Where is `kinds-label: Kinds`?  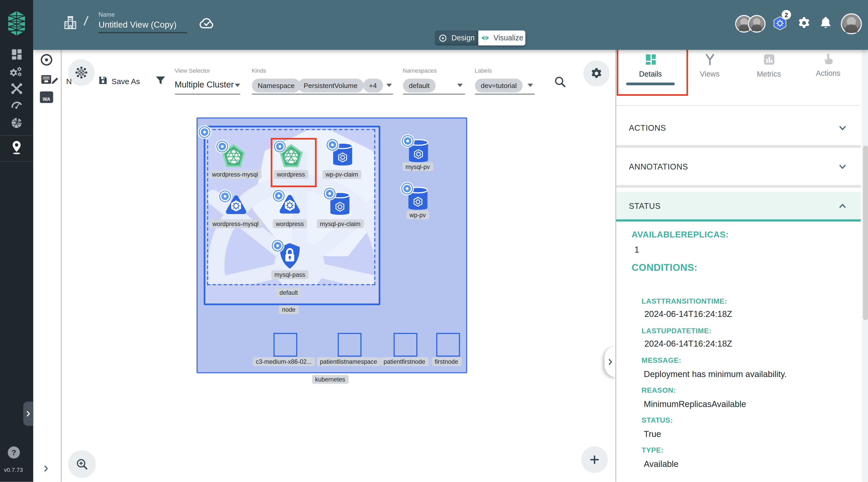 kinds-label: Kinds is located at coordinates (259, 70).